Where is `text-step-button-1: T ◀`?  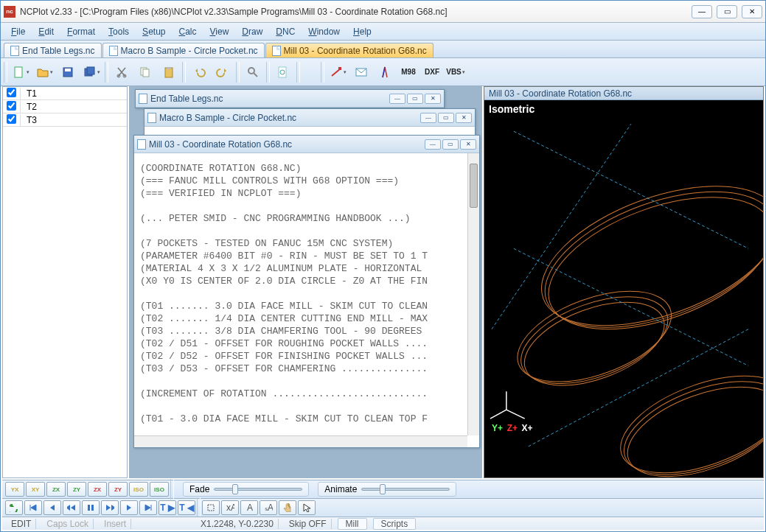 text-step-button-1: T ◀ is located at coordinates (187, 508).